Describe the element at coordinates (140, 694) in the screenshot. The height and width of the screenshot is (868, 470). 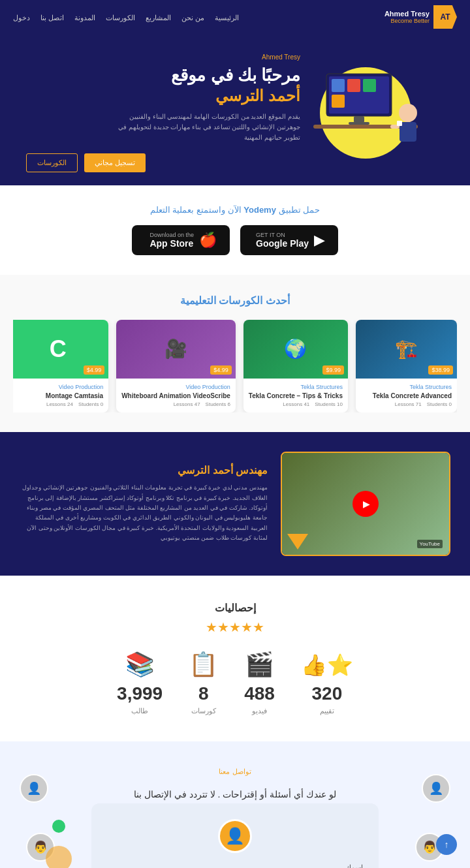
I see `students-number: 3,999` at that location.